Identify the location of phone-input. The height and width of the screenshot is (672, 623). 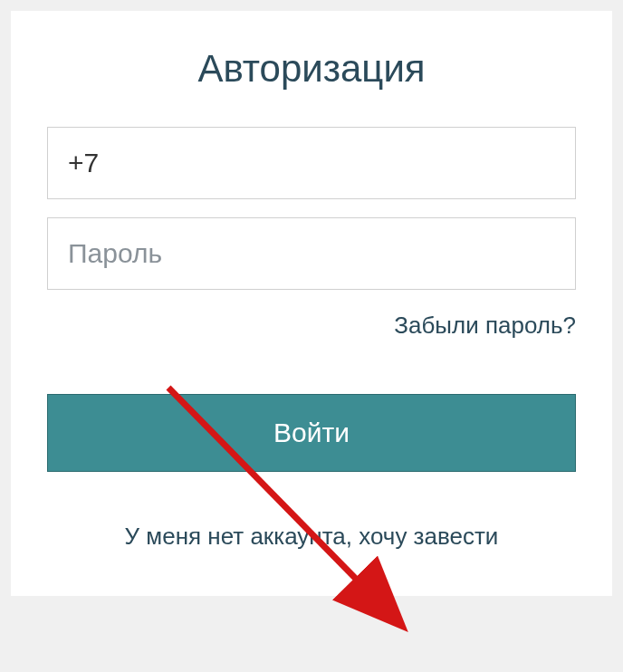
(312, 163).